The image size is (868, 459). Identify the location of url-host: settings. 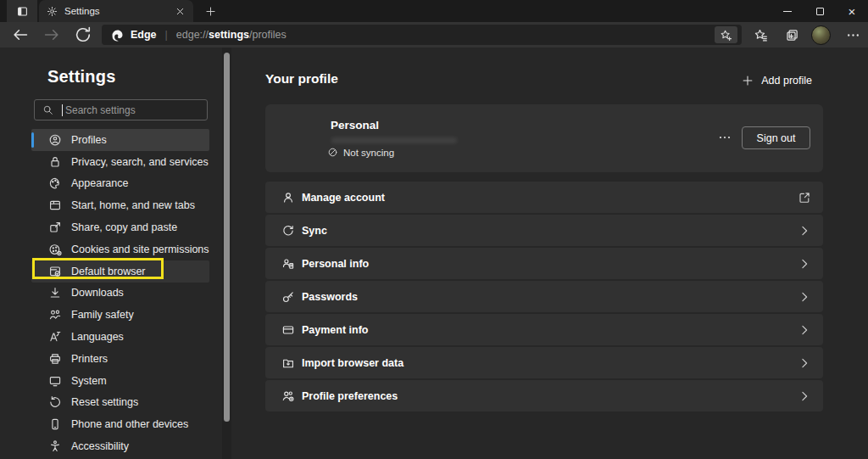
(229, 35).